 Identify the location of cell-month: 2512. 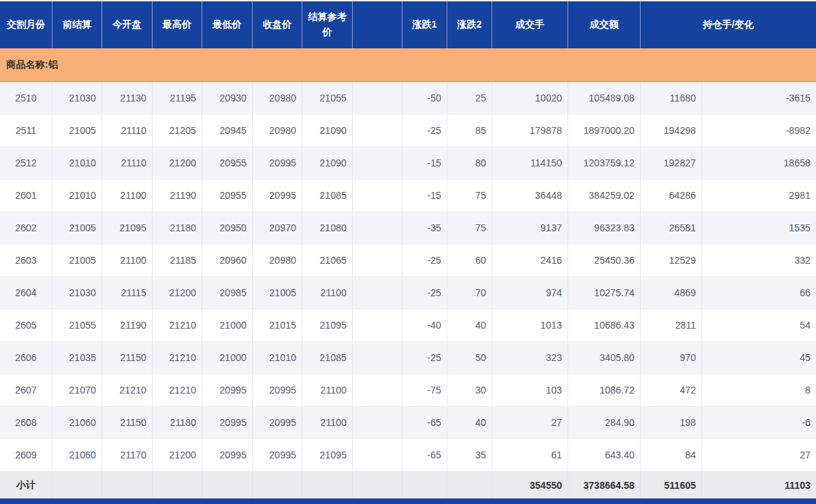
(26, 163).